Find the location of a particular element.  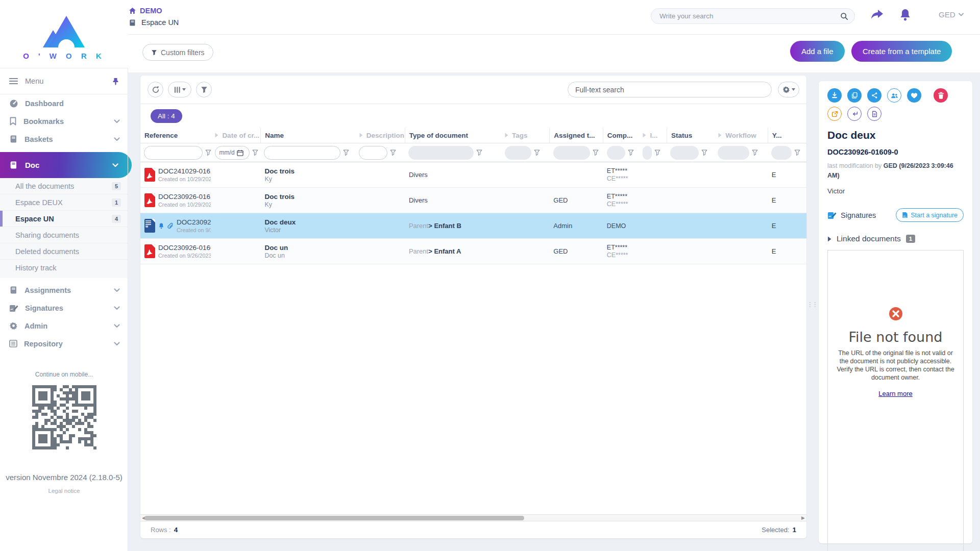

open-external-button is located at coordinates (835, 114).